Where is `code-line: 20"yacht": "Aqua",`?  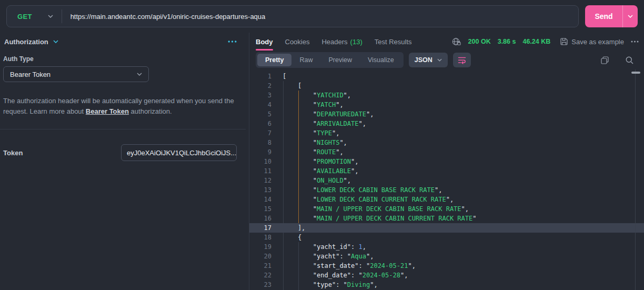
code-line: 20"yacht": "Aqua", is located at coordinates (447, 256).